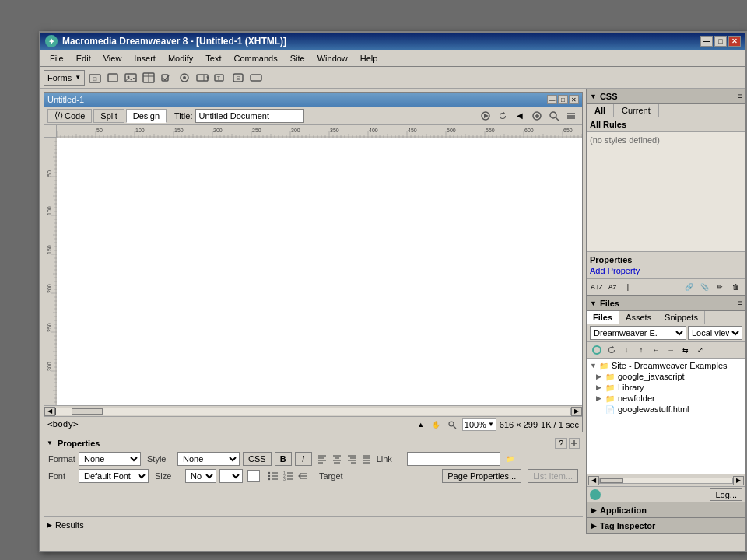 This screenshot has width=747, height=560. Describe the element at coordinates (597, 350) in the screenshot. I see `connect-btn` at that location.